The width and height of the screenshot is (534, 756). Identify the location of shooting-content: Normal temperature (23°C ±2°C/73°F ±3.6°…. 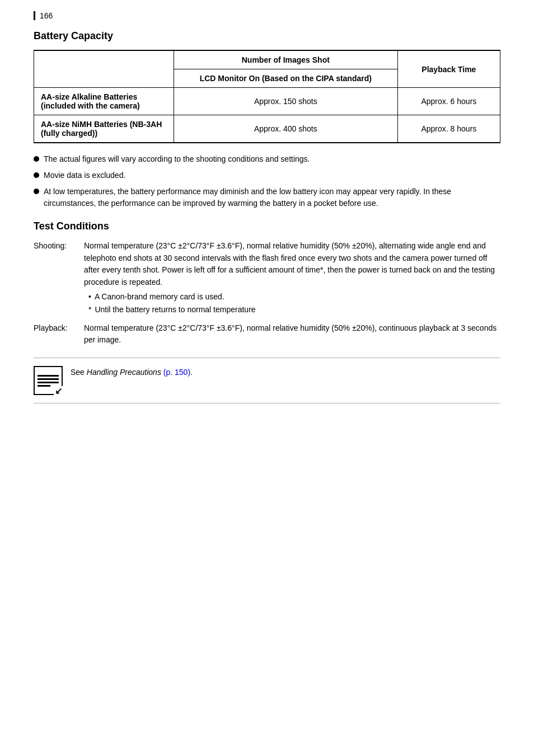
(292, 279).